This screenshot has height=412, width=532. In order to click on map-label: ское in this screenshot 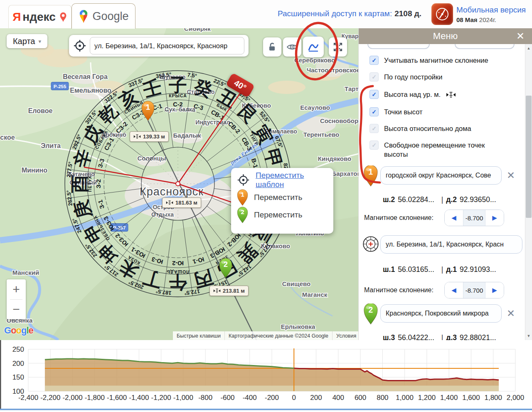, I will do `click(7, 137)`.